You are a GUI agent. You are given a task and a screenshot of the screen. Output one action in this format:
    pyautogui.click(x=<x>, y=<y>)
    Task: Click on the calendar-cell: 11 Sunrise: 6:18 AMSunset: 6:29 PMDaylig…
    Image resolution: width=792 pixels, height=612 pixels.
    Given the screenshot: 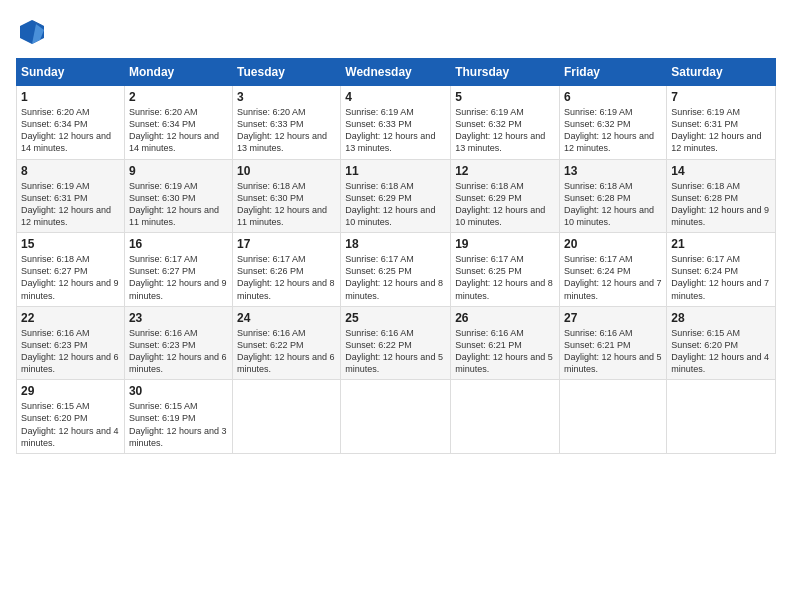 What is the action you would take?
    pyautogui.click(x=396, y=196)
    